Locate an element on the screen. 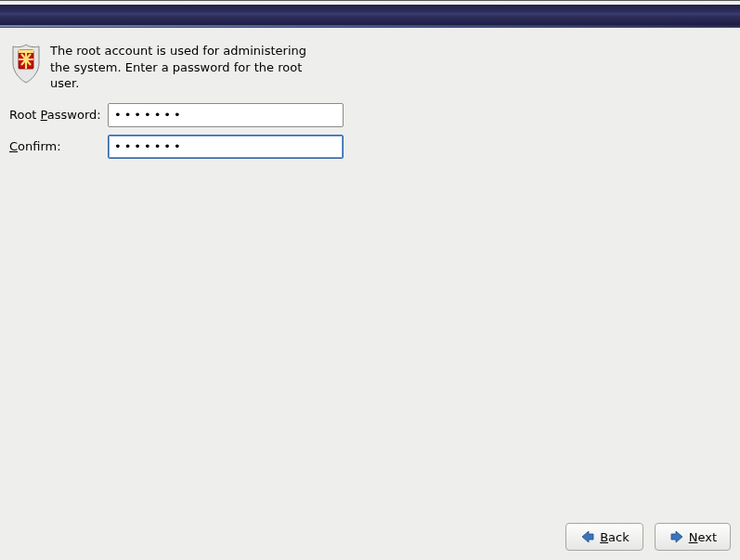 This screenshot has height=560, width=740. header-band is located at coordinates (370, 14).